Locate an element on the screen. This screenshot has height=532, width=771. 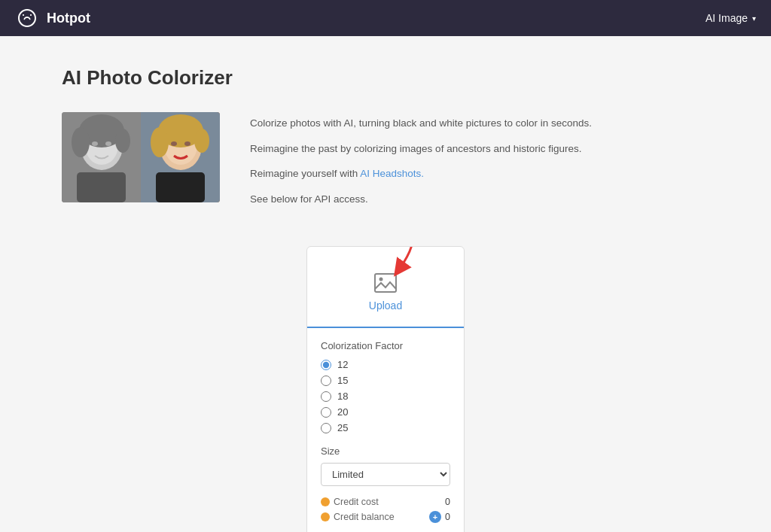
preview-bw-half is located at coordinates (101, 157).